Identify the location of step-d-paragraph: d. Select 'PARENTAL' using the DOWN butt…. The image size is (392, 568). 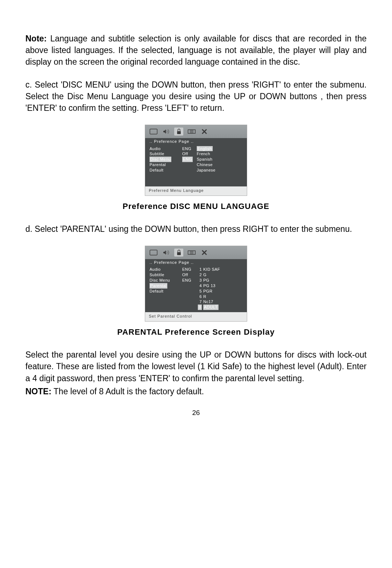
(196, 229).